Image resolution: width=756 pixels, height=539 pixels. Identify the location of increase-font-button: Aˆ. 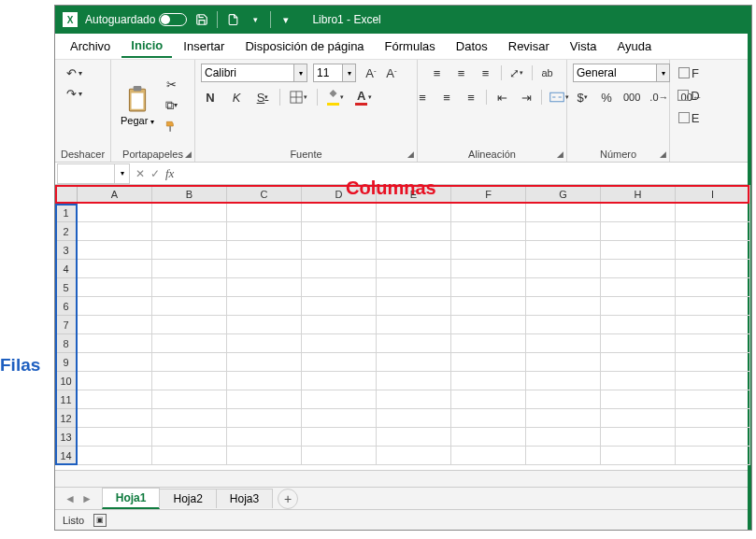
(371, 73).